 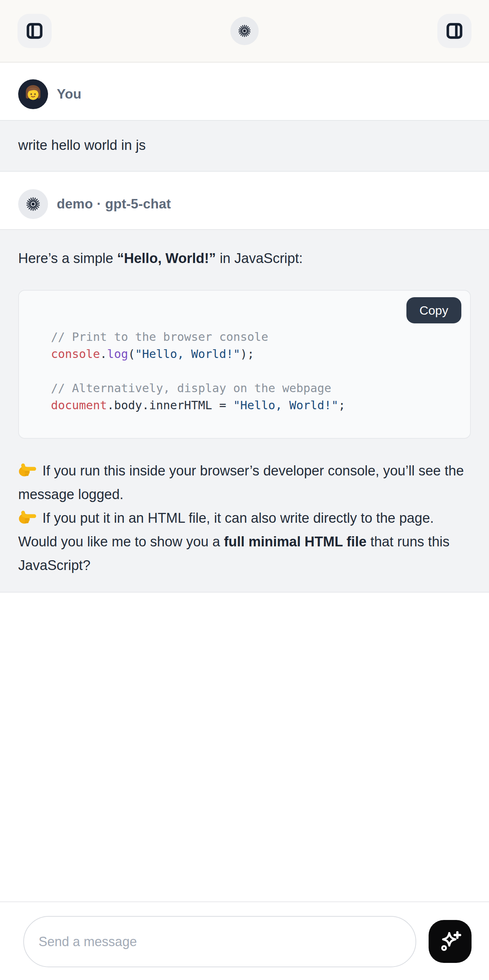 What do you see at coordinates (198, 371) in the screenshot?
I see `code-text: // Print to the browser console console.…` at bounding box center [198, 371].